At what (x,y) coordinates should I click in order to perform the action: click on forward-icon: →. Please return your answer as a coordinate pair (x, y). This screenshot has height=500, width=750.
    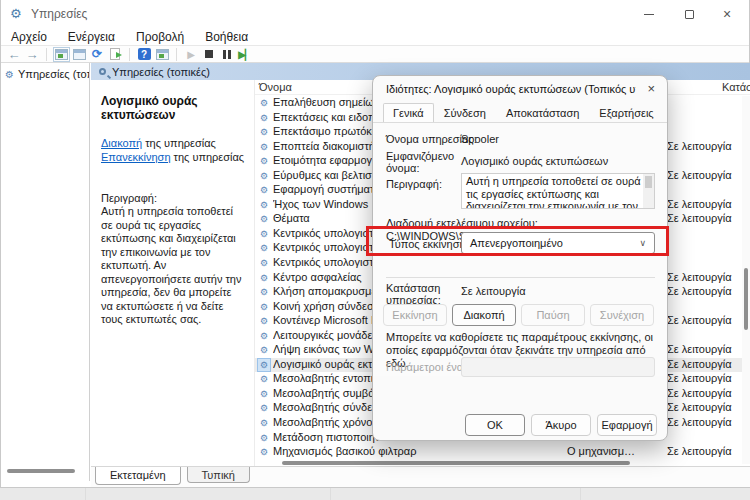
    Looking at the image, I should click on (32, 54).